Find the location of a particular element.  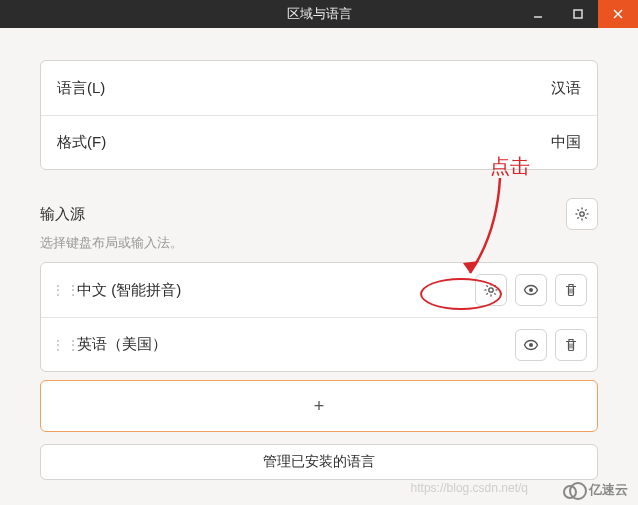

input-source-name: 英语（美国） is located at coordinates (291, 344).